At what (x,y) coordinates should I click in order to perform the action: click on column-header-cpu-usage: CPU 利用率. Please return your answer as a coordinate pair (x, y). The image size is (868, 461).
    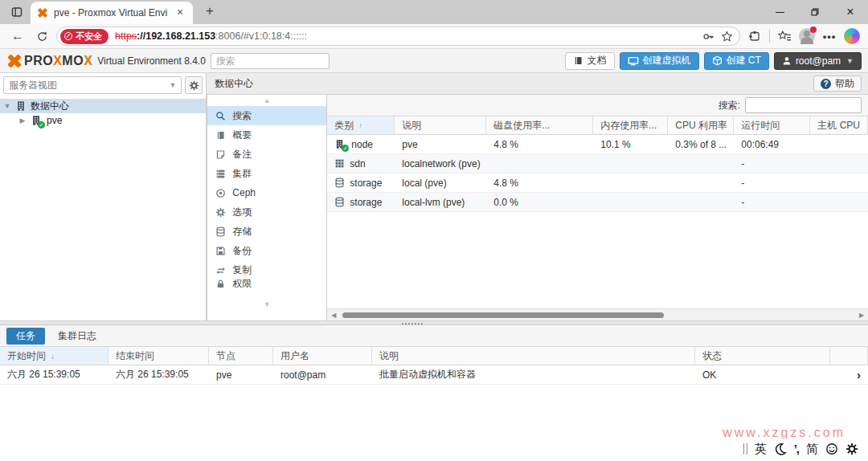
    Looking at the image, I should click on (701, 125).